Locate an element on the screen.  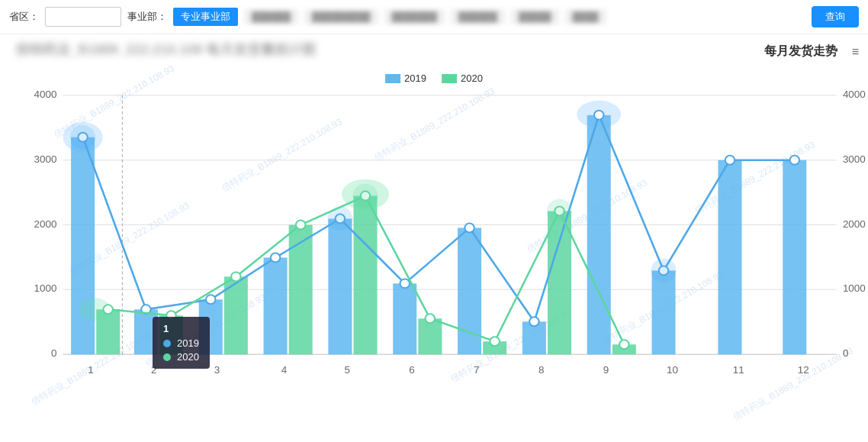
svg-text: 5 is located at coordinates (346, 369).